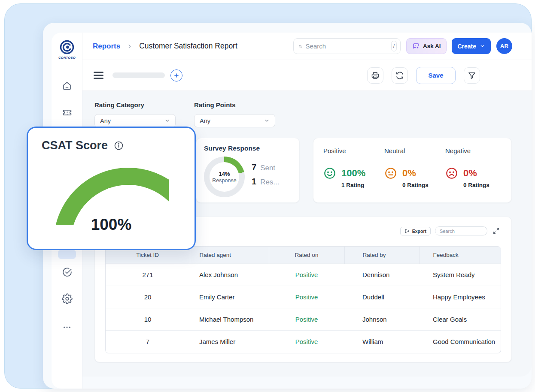 The width and height of the screenshot is (535, 392). Describe the element at coordinates (415, 175) in the screenshot. I see `neutral-rating-block: Neutral 0% 0 Ratings` at that location.